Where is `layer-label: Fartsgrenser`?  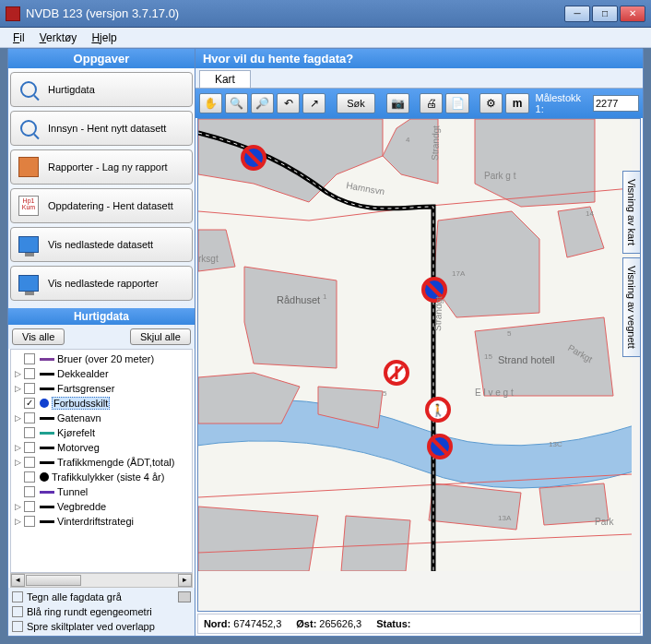 layer-label: Fartsgrenser is located at coordinates (86, 388).